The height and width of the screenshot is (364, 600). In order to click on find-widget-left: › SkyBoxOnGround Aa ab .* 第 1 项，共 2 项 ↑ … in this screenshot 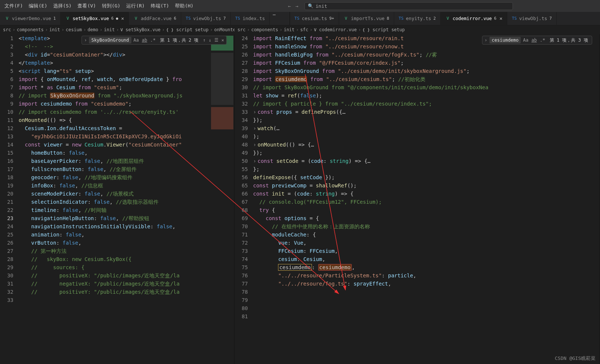, I will do `click(154, 40)`.